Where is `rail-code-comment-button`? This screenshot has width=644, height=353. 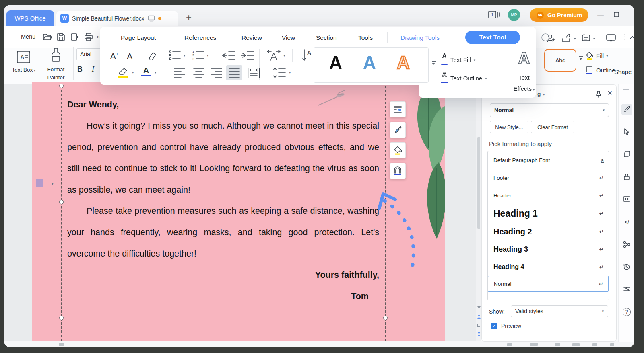
rail-code-comment-button is located at coordinates (627, 199).